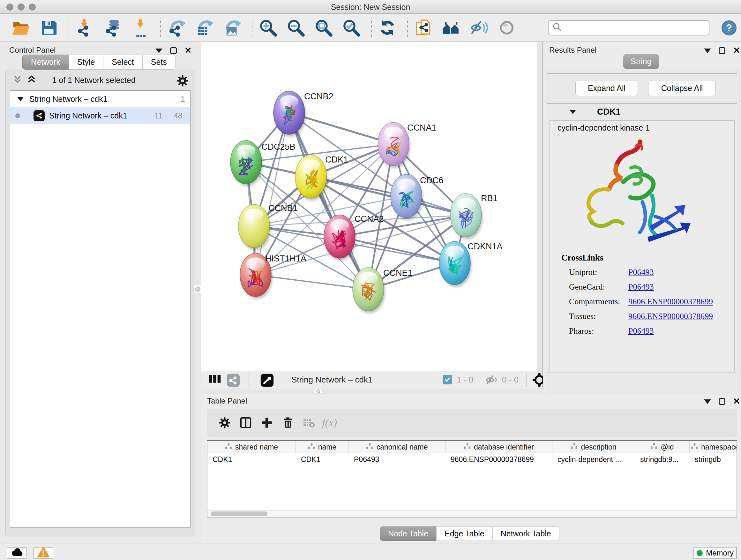  I want to click on node-CDKN1A: CDKN1A, so click(471, 264).